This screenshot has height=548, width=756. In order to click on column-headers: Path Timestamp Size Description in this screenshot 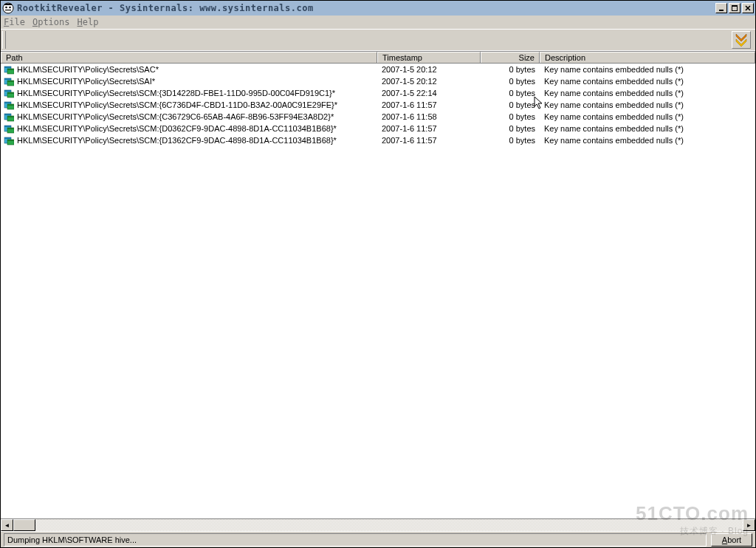, I will do `click(378, 58)`.